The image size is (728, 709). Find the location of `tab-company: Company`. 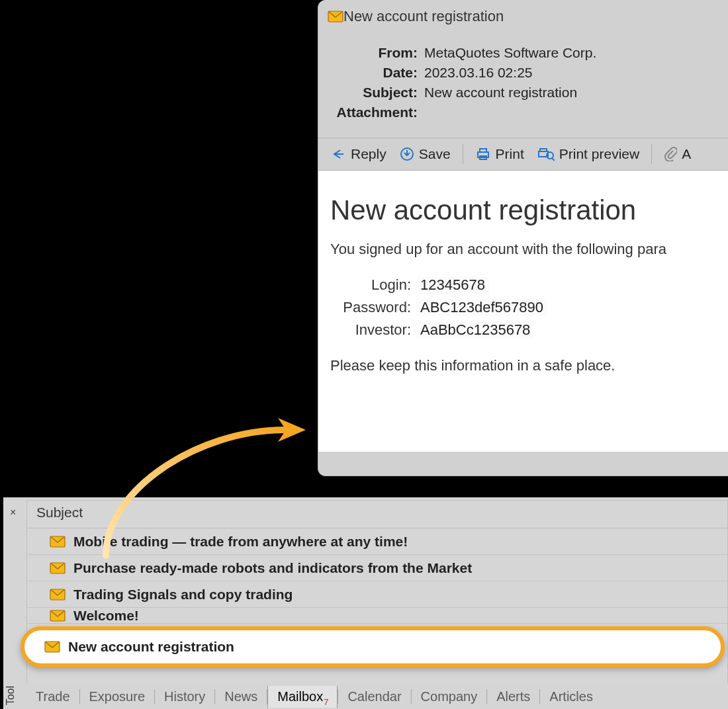

tab-company: Company is located at coordinates (449, 697).